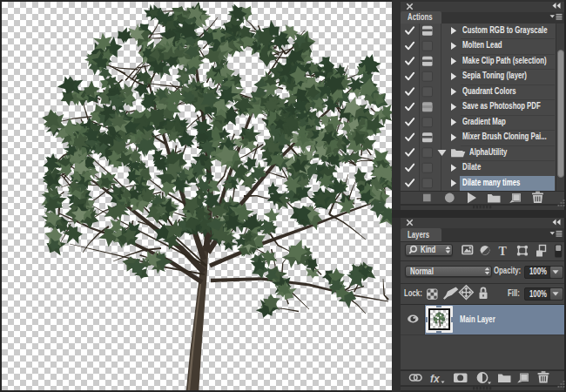 Image resolution: width=566 pixels, height=392 pixels. I want to click on svg-text: fx, so click(435, 379).